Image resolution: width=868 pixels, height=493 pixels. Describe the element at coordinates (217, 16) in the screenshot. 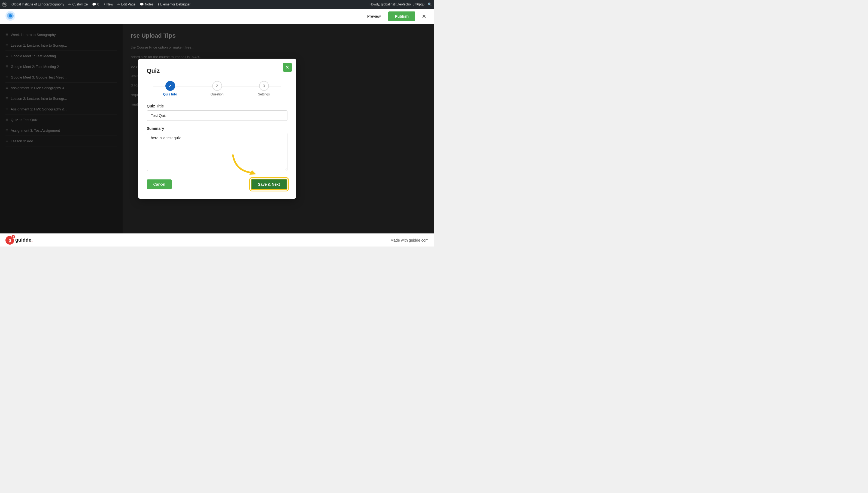

I see `editor-header: Preview Publish ✕` at that location.